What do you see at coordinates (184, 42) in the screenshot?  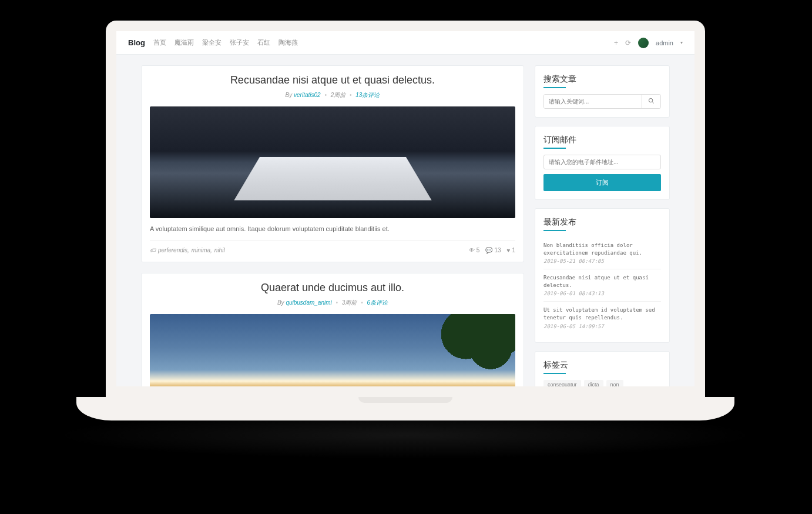 I see `nav-link-1: 魔滋雨` at bounding box center [184, 42].